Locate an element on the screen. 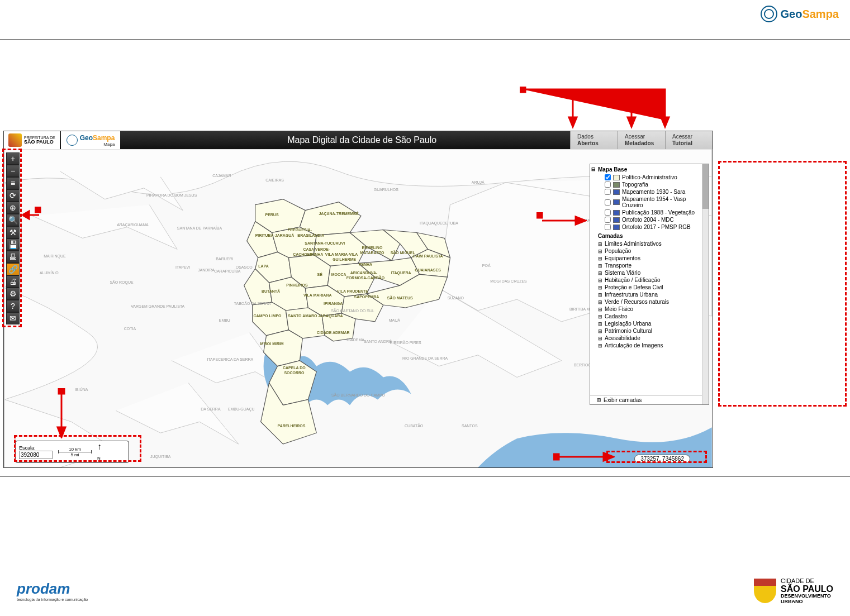 The height and width of the screenshot is (616, 850). layer-category: Infraestrutura Urbana is located at coordinates (649, 295).